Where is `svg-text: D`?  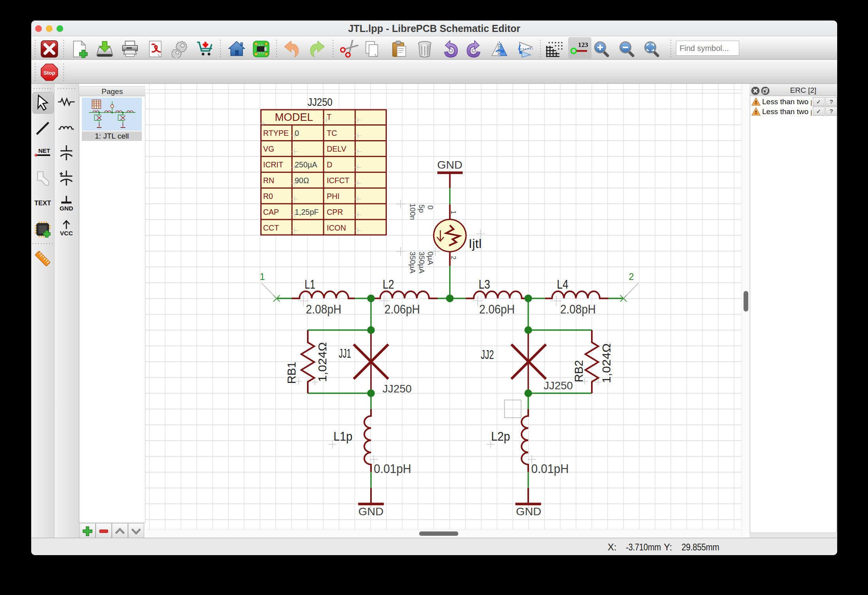
svg-text: D is located at coordinates (330, 165).